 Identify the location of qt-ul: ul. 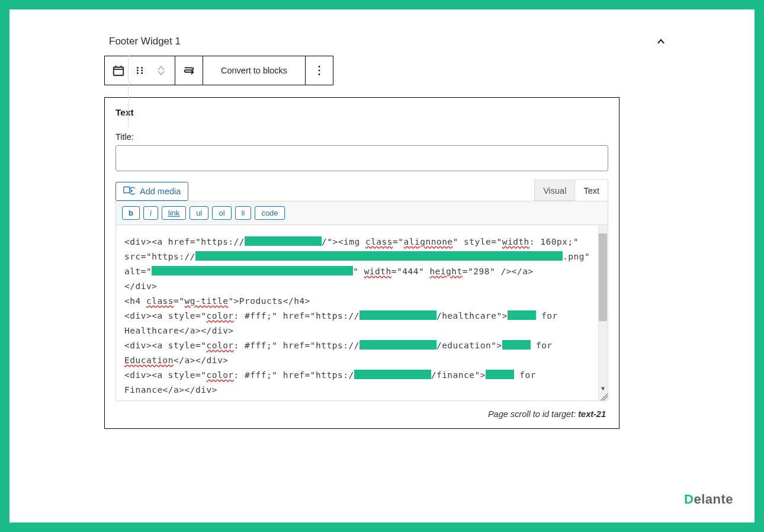
(199, 213).